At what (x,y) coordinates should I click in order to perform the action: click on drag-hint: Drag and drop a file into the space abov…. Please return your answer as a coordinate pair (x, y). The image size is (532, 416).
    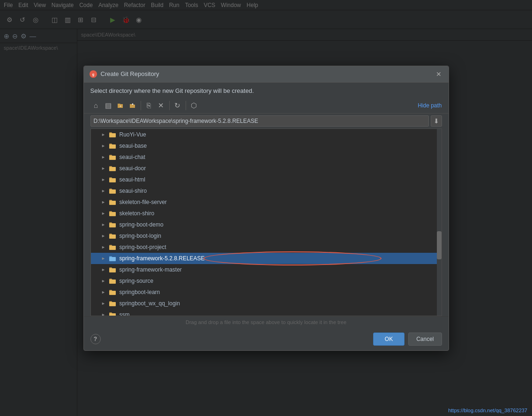
    Looking at the image, I should click on (266, 322).